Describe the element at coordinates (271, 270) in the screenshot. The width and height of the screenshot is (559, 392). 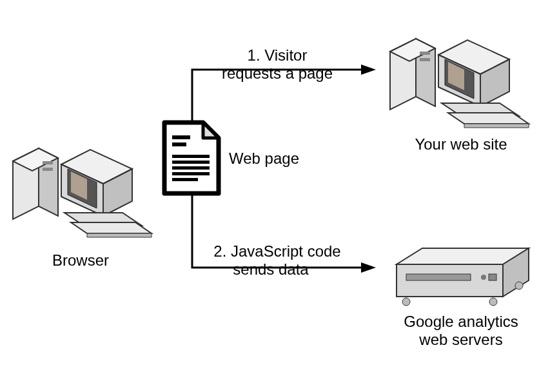
I see `step2-line2: sends data` at that location.